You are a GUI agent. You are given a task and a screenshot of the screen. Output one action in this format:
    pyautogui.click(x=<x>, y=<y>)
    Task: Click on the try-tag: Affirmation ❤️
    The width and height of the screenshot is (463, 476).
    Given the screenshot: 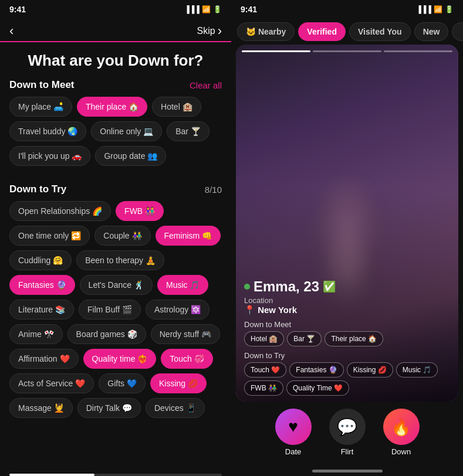 What is the action you would take?
    pyautogui.click(x=44, y=359)
    